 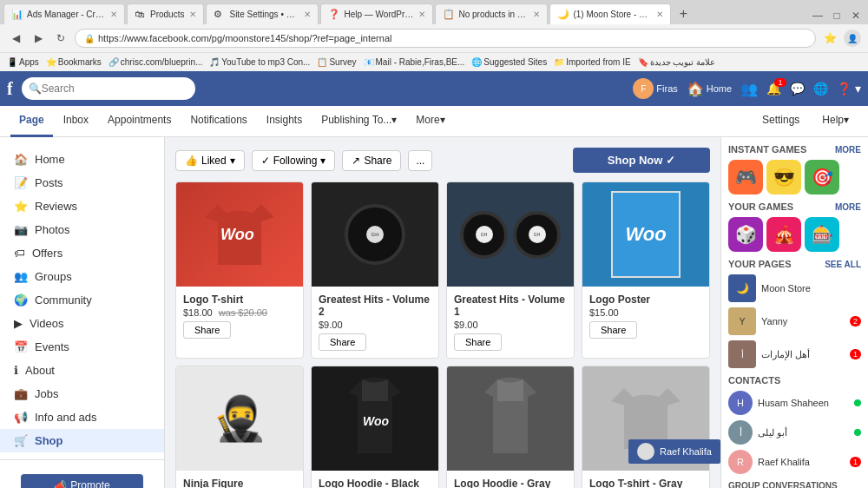 What do you see at coordinates (262, 14) in the screenshot?
I see `tab-site-settings: ⚙ Site Settings • Site Titl... ✕` at bounding box center [262, 14].